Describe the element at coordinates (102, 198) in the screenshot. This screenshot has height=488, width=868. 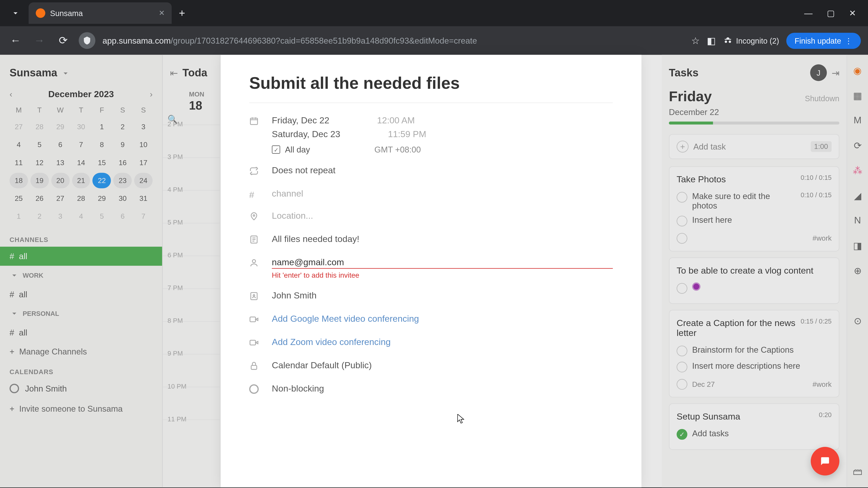
I see `cal-day: 29` at that location.